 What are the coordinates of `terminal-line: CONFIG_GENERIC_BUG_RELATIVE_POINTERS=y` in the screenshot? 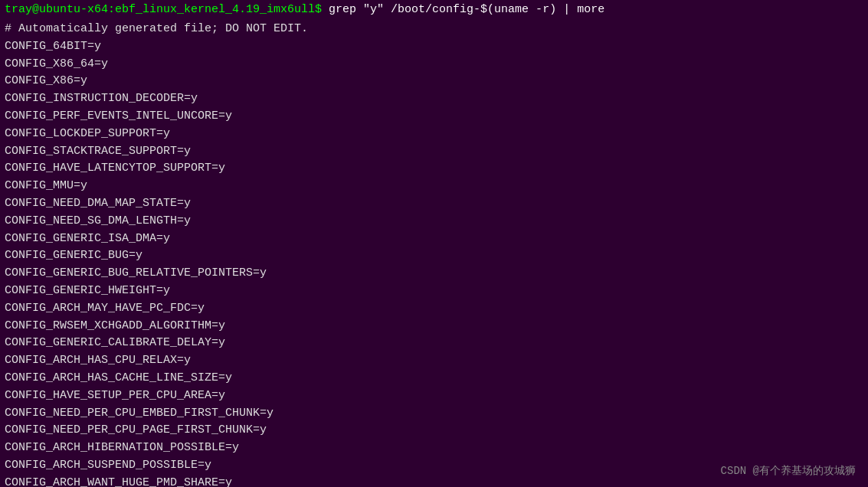 It's located at (434, 274).